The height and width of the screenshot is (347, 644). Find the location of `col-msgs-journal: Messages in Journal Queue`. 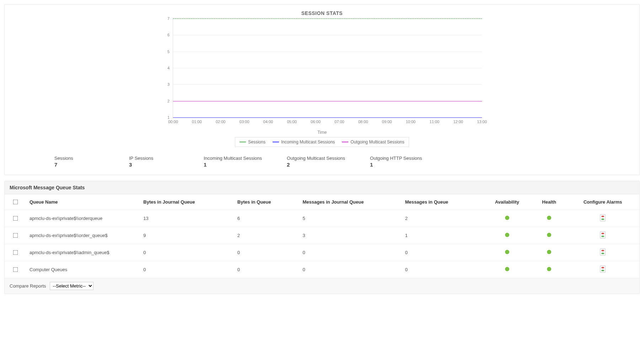

col-msgs-journal: Messages in Journal Queue is located at coordinates (350, 202).